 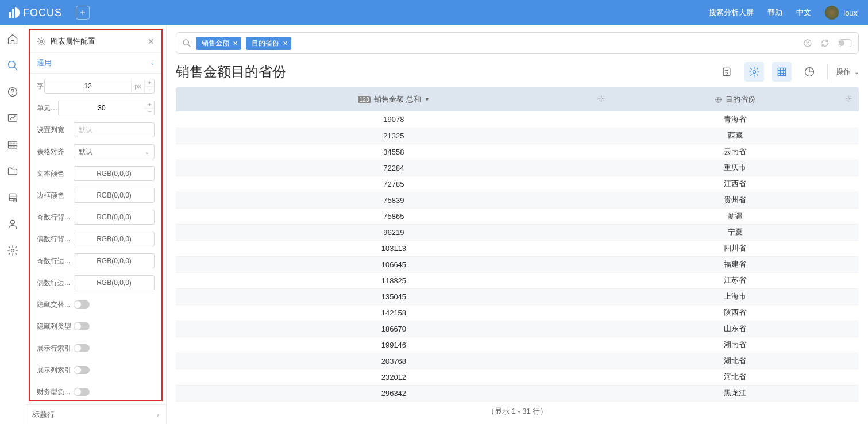 I want to click on pagination-info: （显示 1 - 31 行）, so click(x=517, y=411).